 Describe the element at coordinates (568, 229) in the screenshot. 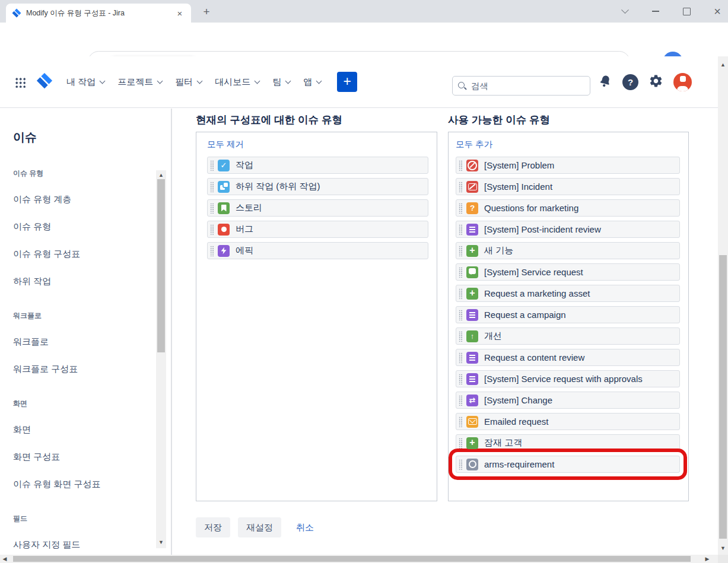

I see `issue-type-row: [System] Post-incident review` at that location.